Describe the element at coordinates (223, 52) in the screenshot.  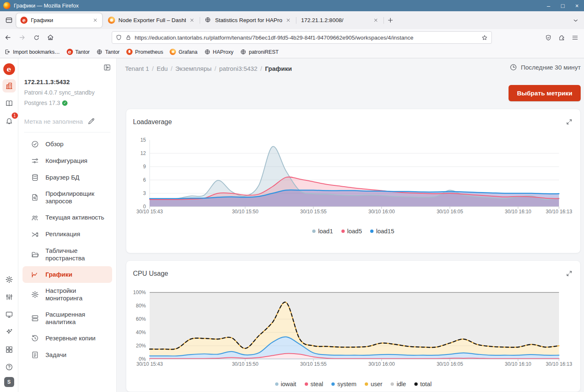
I see `bookmark-label: HAProxy` at that location.